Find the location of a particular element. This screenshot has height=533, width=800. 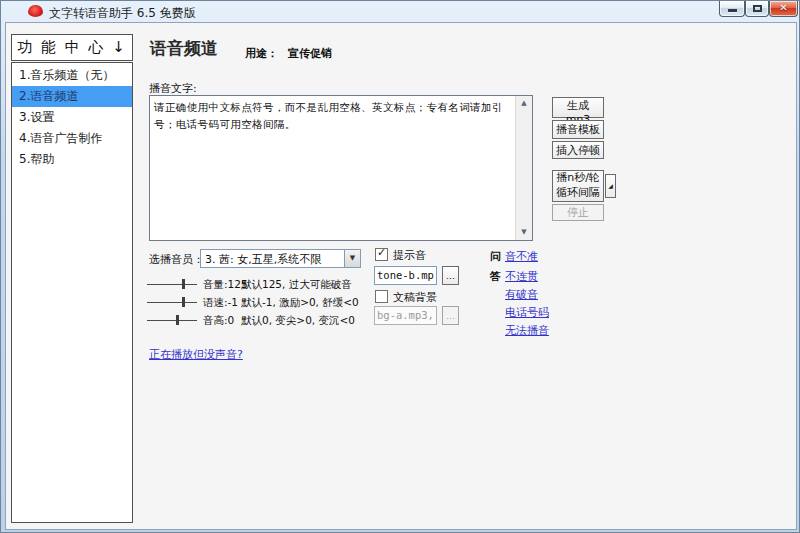

prompt-sound-file-input is located at coordinates (406, 276).